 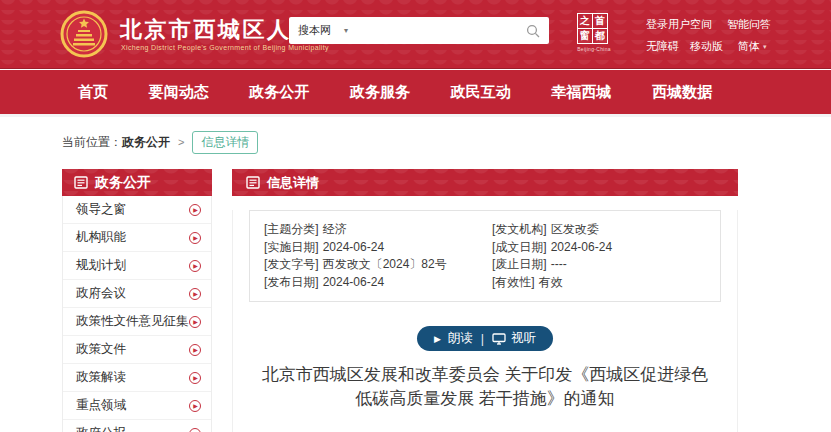 I want to click on breadcrumb: 当前位置： 政务公开 > 信息详情, so click(x=160, y=142).